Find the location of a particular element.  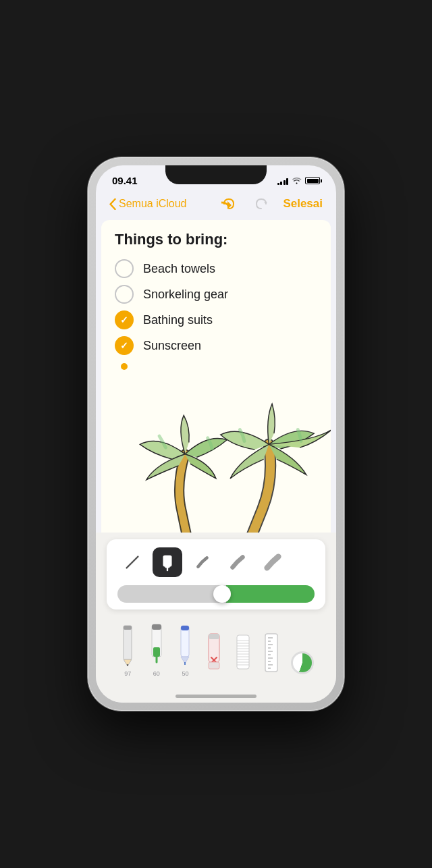

navigation-bar: Semua iCloud is located at coordinates (216, 205).